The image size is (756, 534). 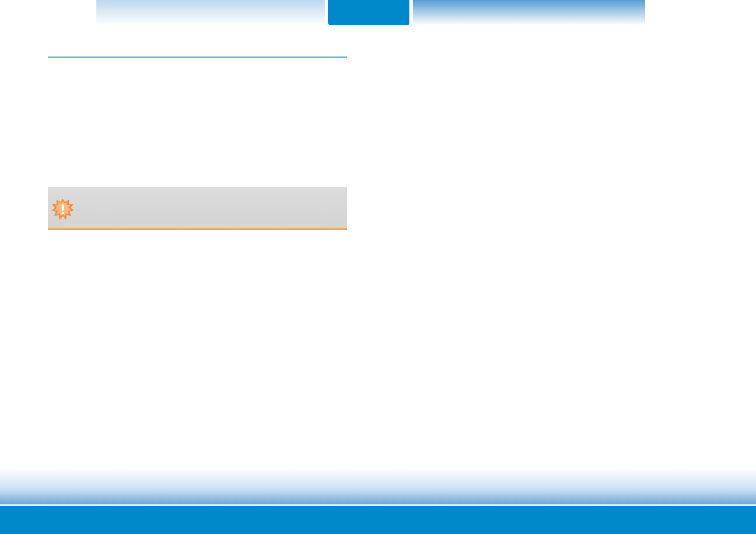 What do you see at coordinates (378, 12) in the screenshot?
I see `top-tab-bar` at bounding box center [378, 12].